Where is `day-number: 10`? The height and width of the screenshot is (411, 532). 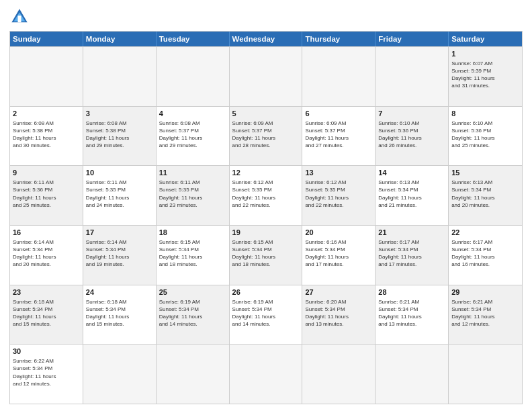 day-number: 10 is located at coordinates (120, 173).